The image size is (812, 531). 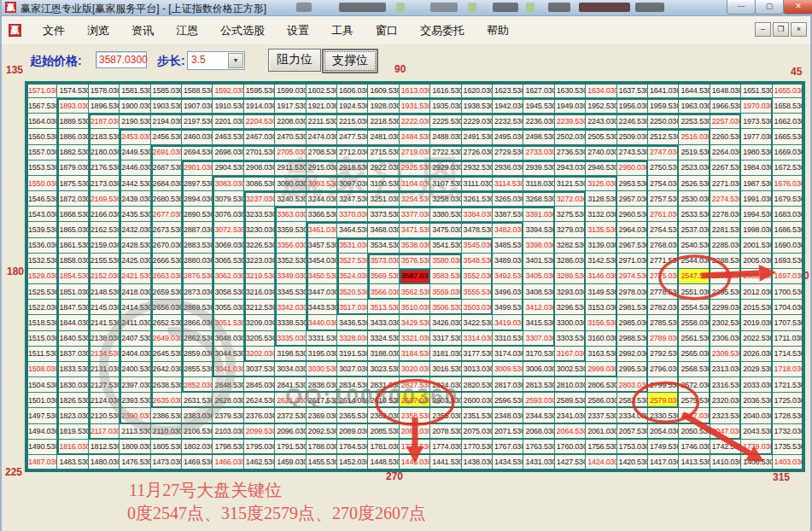 I want to click on gann-cell: 1466.030, so click(x=228, y=463).